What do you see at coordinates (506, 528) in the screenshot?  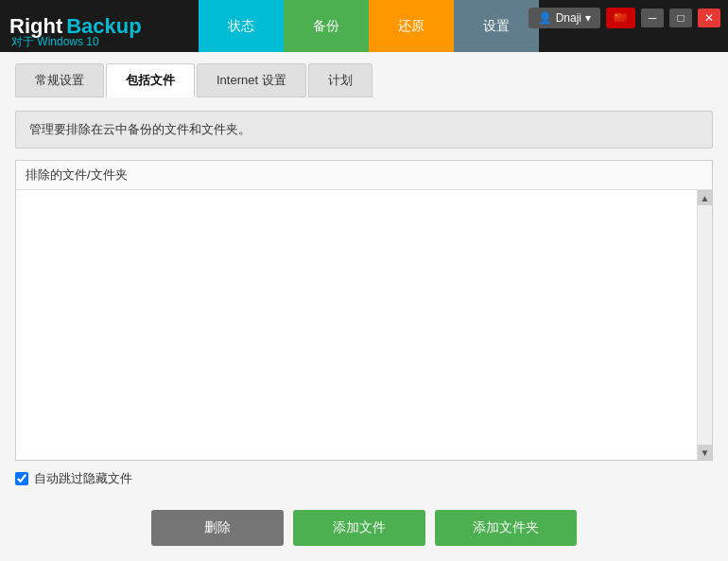 I see `add-folder-button: 添加文件夹` at bounding box center [506, 528].